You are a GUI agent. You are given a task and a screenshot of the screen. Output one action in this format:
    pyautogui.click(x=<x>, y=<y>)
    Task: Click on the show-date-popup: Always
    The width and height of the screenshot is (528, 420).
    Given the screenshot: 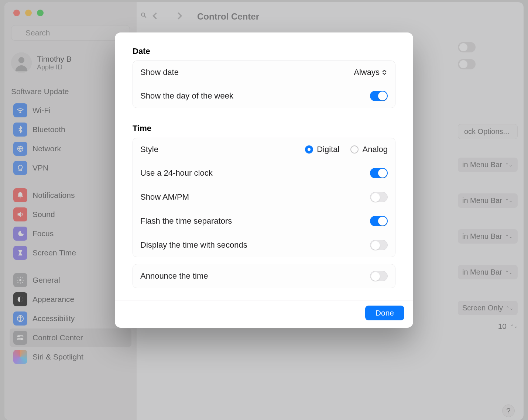 What is the action you would take?
    pyautogui.click(x=371, y=72)
    